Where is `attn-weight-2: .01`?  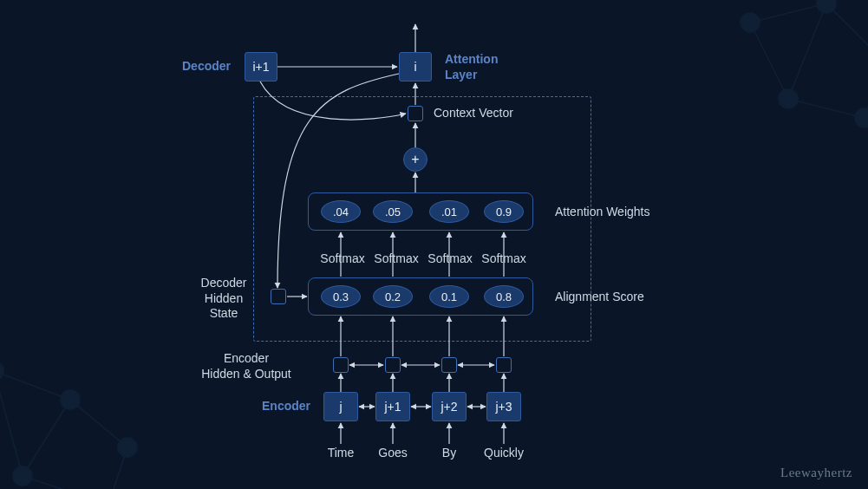
attn-weight-2: .01 is located at coordinates (449, 212).